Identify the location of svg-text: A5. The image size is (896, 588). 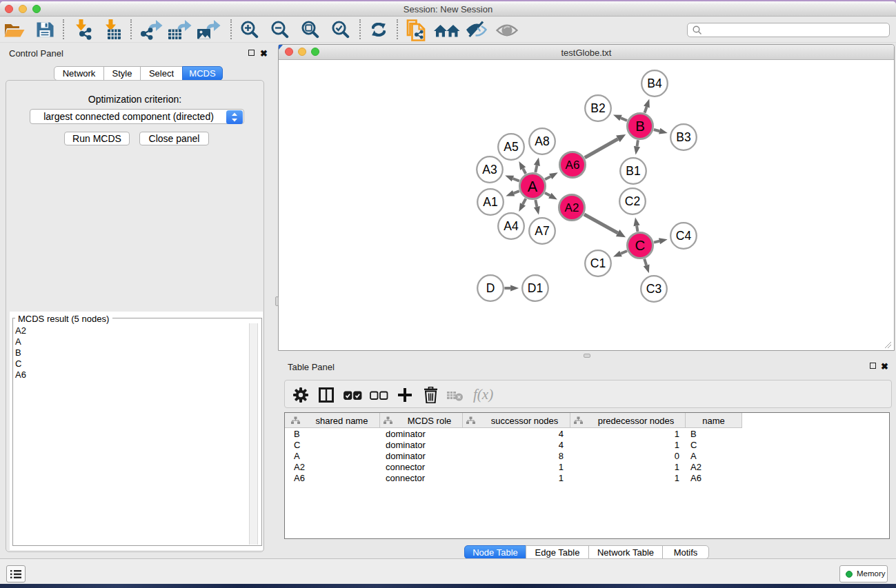
(510, 147).